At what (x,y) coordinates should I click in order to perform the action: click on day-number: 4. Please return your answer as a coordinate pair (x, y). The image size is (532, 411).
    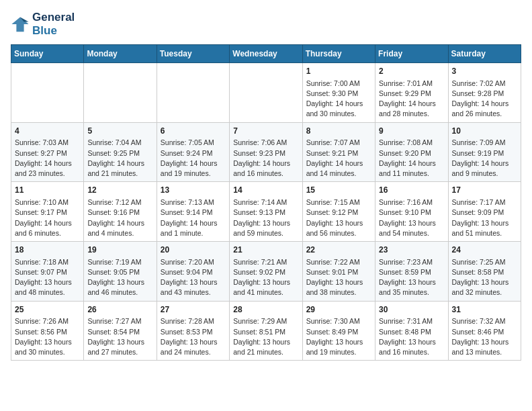
    Looking at the image, I should click on (47, 132).